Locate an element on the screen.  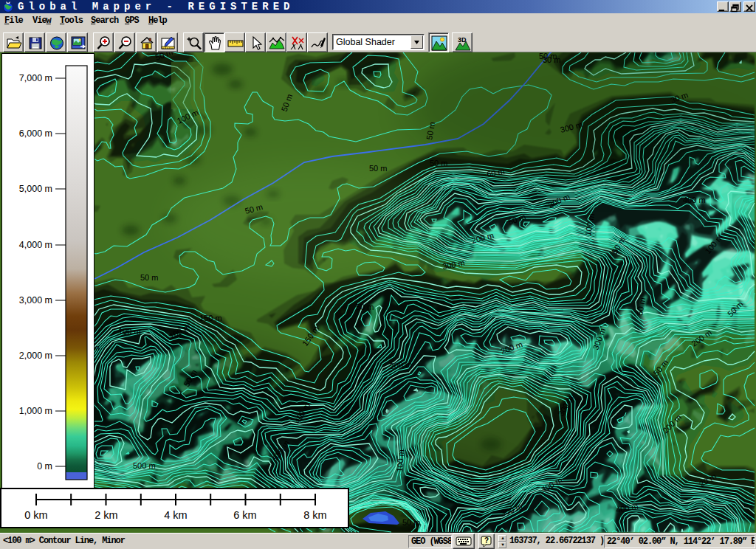
svg-text: 2 km is located at coordinates (106, 515).